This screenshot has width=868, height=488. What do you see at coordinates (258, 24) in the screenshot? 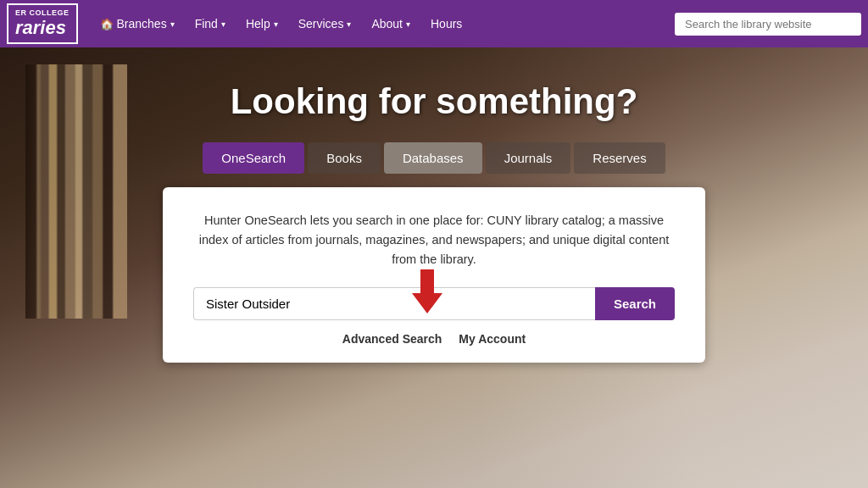
I see `nav-help-label: Help` at bounding box center [258, 24].